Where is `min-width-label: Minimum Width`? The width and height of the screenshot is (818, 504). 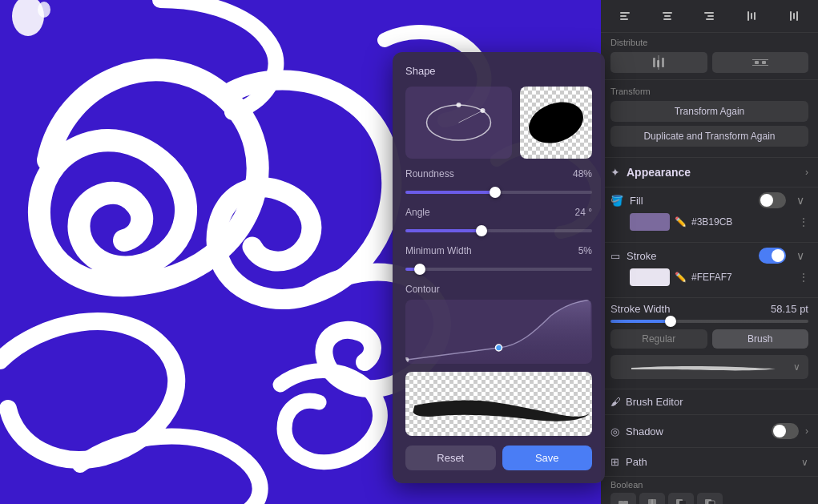 min-width-label: Minimum Width is located at coordinates (439, 251).